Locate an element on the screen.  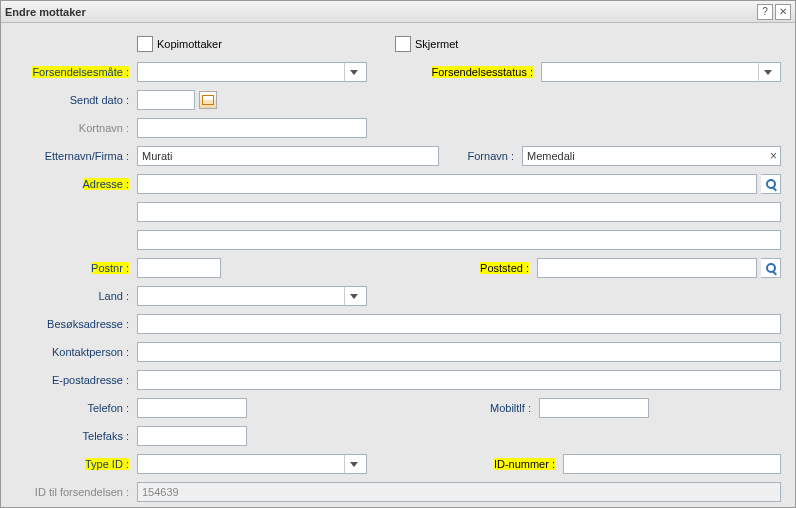
forsendelsesstatus-label: Forsendelsesstatus : is located at coordinates (485, 72).